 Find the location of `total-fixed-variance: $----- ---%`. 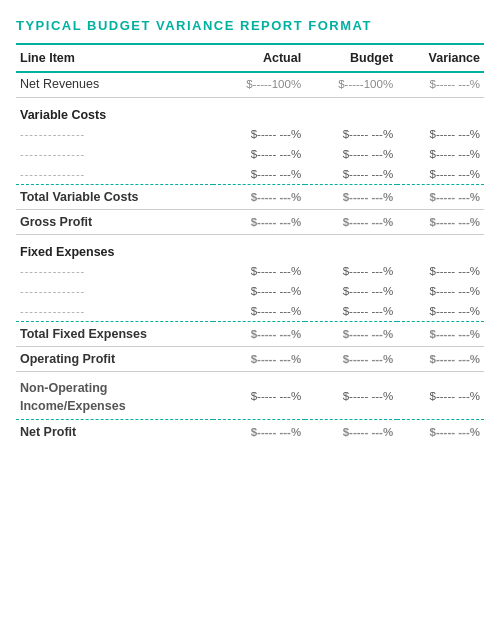

total-fixed-variance: $----- ---% is located at coordinates (440, 334).